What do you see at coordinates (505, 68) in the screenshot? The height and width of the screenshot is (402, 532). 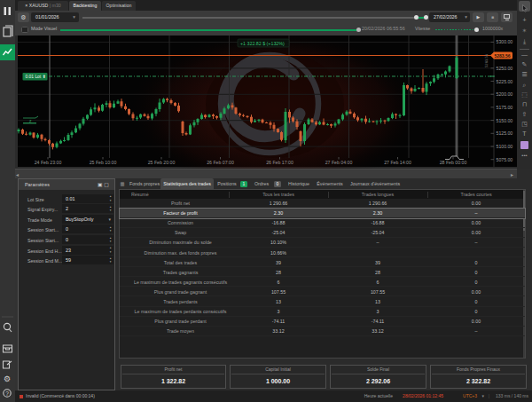 I see `svg-text: 5250.00` at bounding box center [505, 68].